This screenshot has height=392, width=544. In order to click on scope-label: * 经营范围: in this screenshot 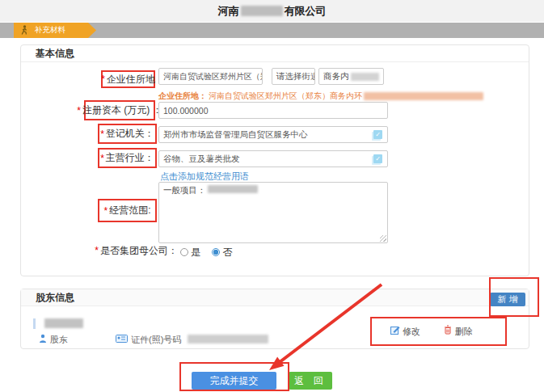, I will do `click(128, 210)`.